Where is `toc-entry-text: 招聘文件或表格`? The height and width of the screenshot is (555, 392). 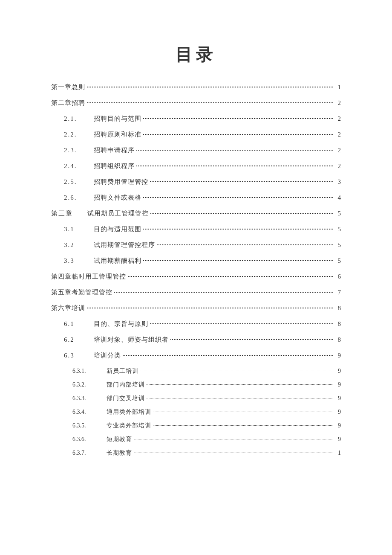
toc-entry-text: 招聘文件或表格 is located at coordinates (118, 198).